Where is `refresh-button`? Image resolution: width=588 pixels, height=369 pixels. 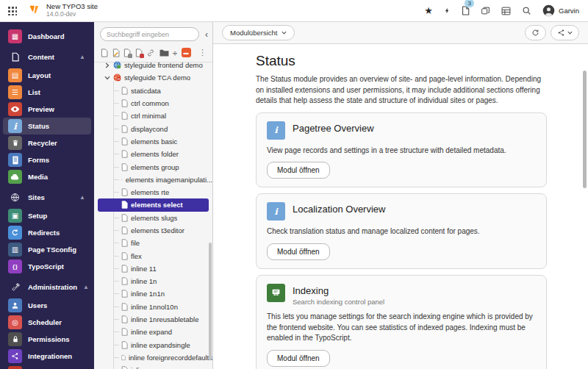
refresh-button is located at coordinates (535, 32).